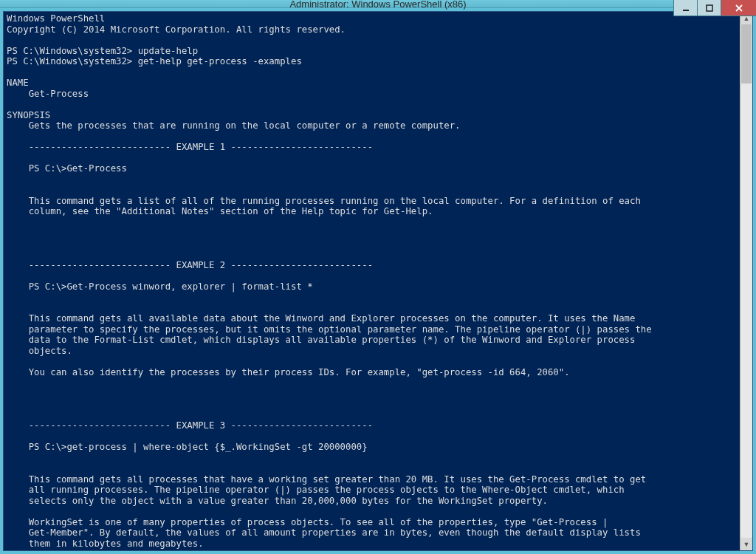 The width and height of the screenshot is (756, 554). What do you see at coordinates (378, 4) in the screenshot?
I see `window-title: Administrator: Windows PowerShell (x86)` at bounding box center [378, 4].